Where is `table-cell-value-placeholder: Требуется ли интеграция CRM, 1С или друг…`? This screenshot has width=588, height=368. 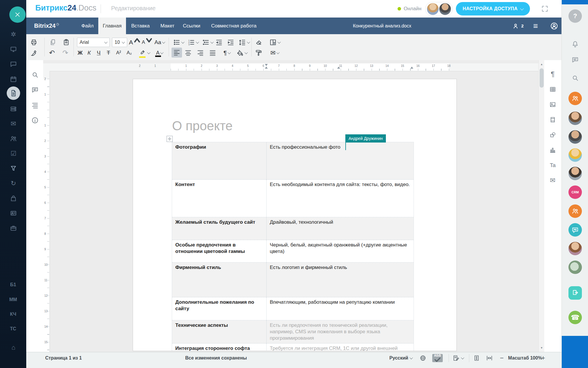 table-cell-value-placeholder: Требуется ли интеграция CRM, 1С или друг… is located at coordinates (340, 347).